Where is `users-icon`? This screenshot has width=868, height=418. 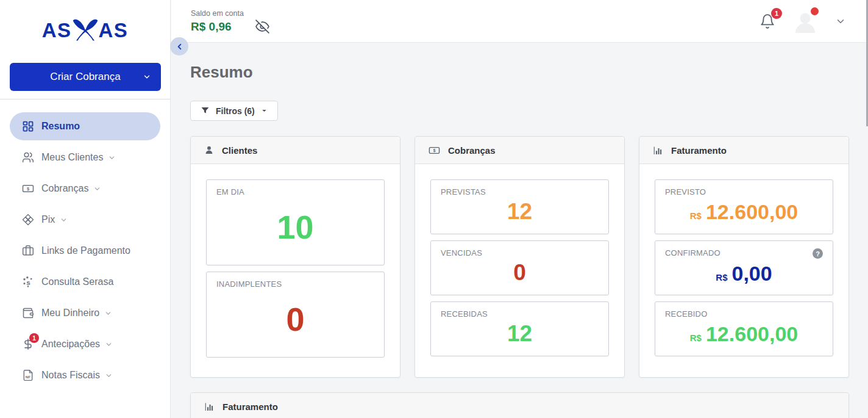
users-icon is located at coordinates (28, 157).